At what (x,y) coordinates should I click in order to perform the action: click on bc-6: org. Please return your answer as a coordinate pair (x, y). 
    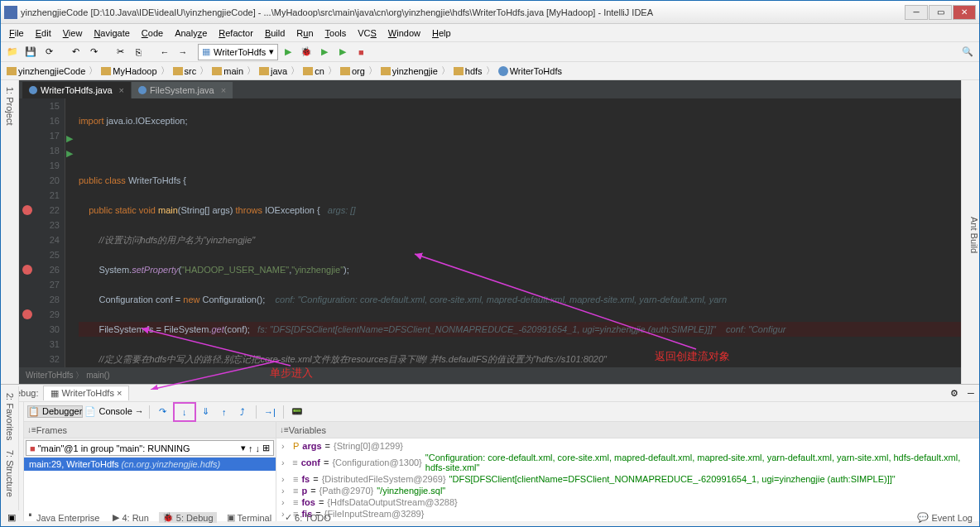
    Looking at the image, I should click on (353, 71).